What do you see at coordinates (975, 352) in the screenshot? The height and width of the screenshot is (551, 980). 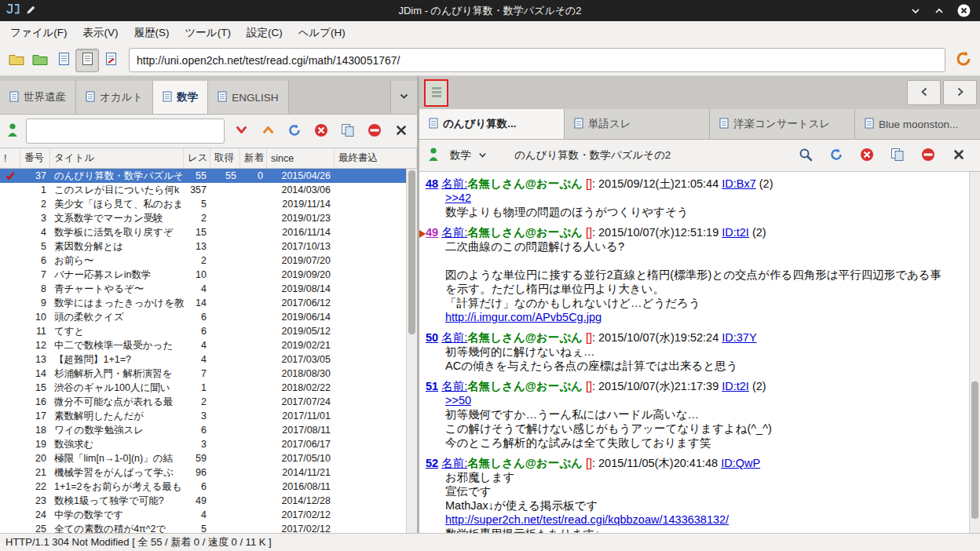 I see `thread-content-scrollbar` at bounding box center [975, 352].